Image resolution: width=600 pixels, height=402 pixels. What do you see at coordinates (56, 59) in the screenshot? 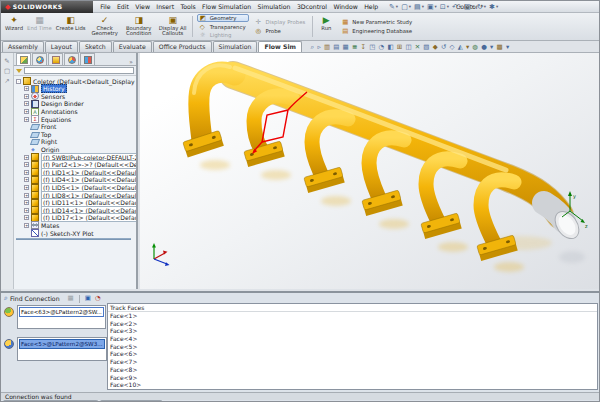
I see `configuration-manager-tab` at bounding box center [56, 59].